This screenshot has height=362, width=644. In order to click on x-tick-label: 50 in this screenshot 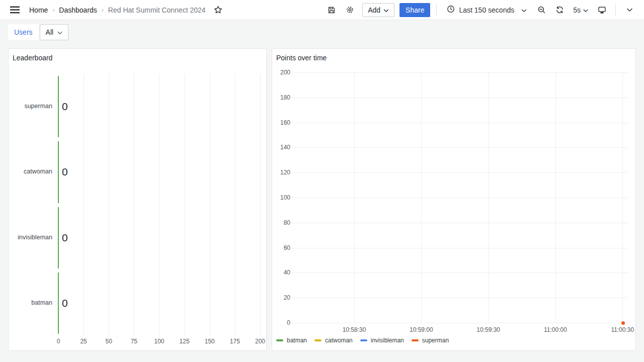, I will do `click(109, 341)`.